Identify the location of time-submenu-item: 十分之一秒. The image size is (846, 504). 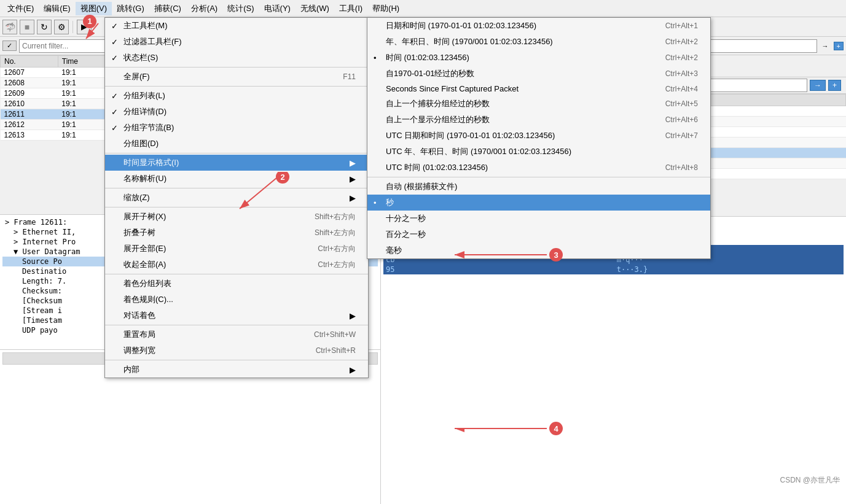
(539, 219).